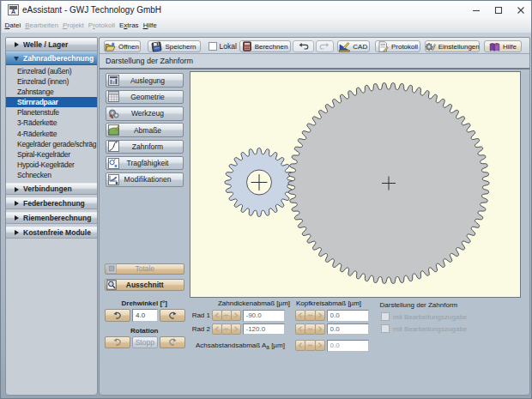  I want to click on cad-button: CAD, so click(354, 46).